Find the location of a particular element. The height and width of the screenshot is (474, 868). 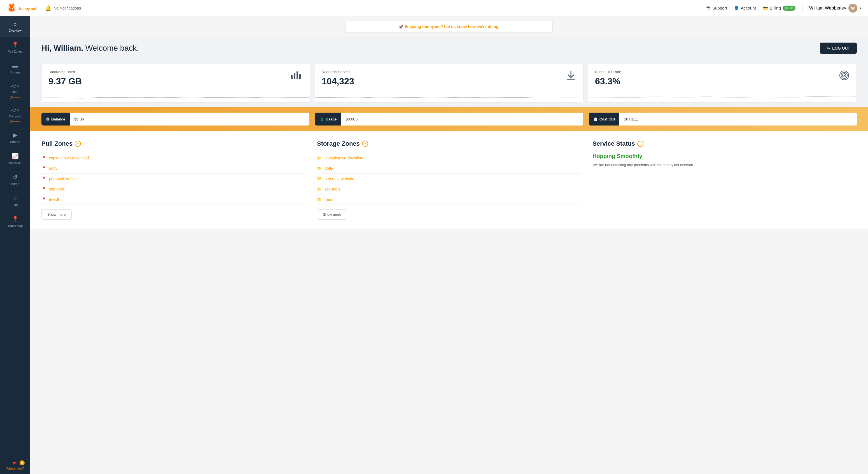

service-status-section: Service Status → Hopping Smoothly We are… is located at coordinates (724, 180).